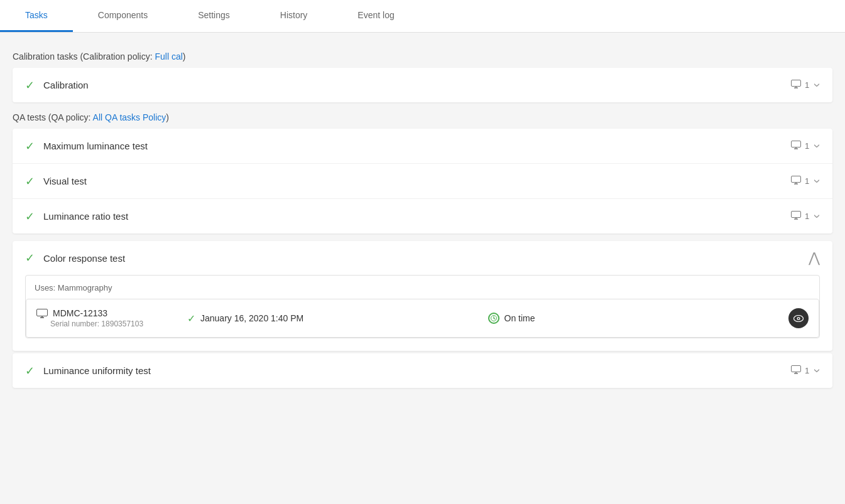 This screenshot has width=845, height=504. Describe the element at coordinates (338, 319) in the screenshot. I see `date-column: ✓ January 16, 2020 1:40 PM` at that location.